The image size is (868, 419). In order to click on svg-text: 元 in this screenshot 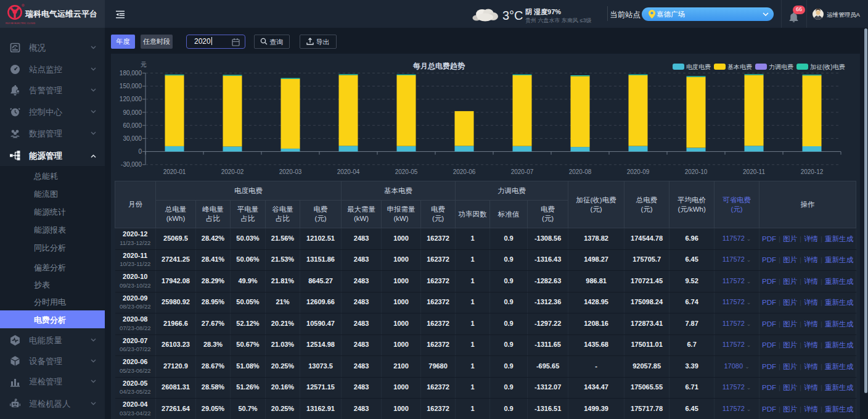, I will do `click(144, 64)`.